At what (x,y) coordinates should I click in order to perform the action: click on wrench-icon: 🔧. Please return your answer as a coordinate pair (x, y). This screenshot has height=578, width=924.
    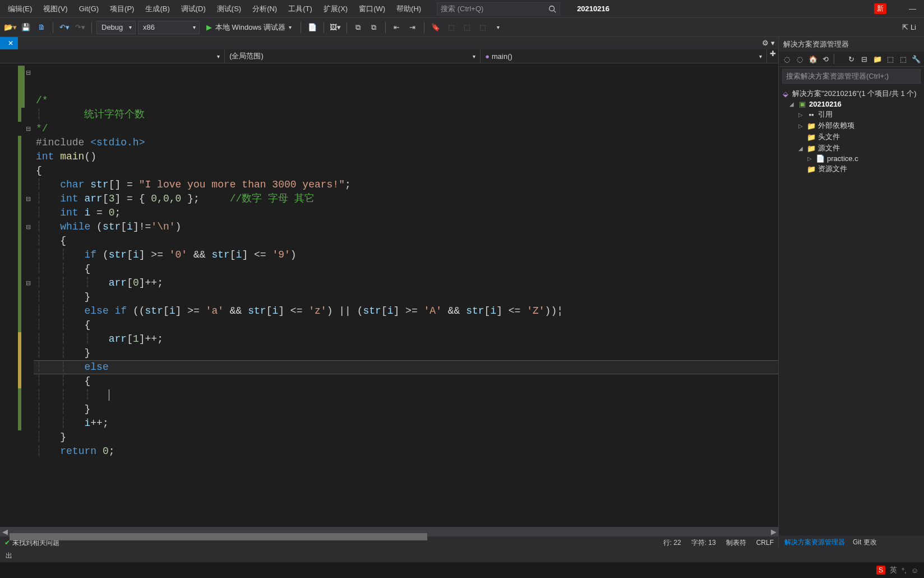
    Looking at the image, I should click on (916, 59).